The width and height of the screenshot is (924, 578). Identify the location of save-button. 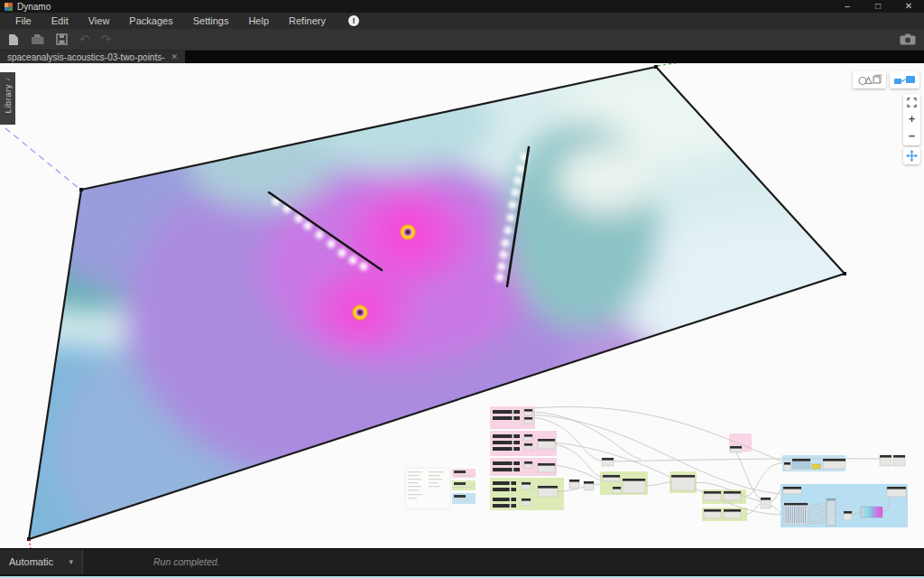
(61, 40).